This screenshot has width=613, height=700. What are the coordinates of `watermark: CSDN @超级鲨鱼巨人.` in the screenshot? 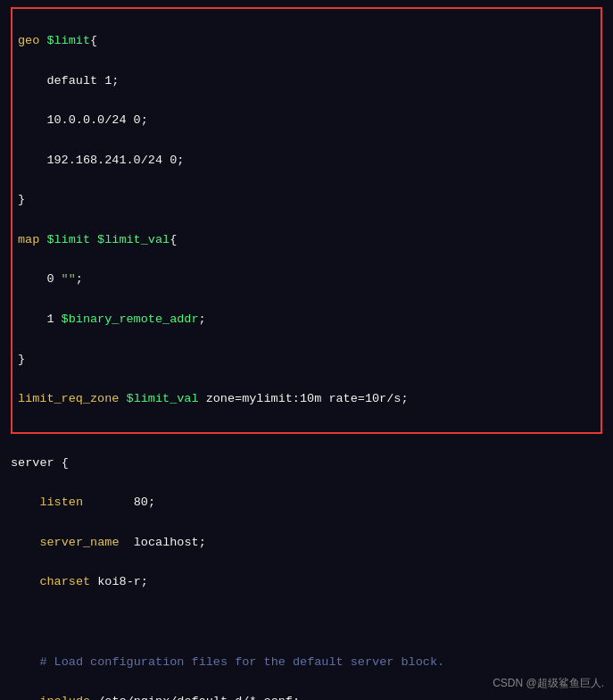 It's located at (548, 684).